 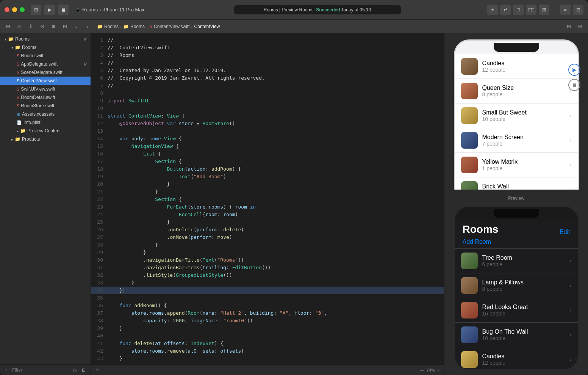 I want to click on toolbar2: ⊟ ⚠ ℹ ⊘ ⊕ ⊞ ‹ › 📁 Rooms › 📁 Rooms › S Co…, so click(x=294, y=27).